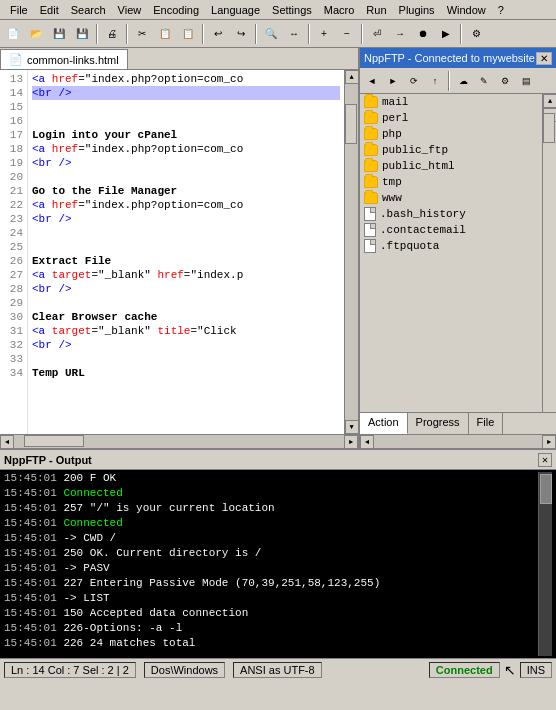 This screenshot has width=556, height=710. I want to click on ftp-close-btn: ✕, so click(544, 58).